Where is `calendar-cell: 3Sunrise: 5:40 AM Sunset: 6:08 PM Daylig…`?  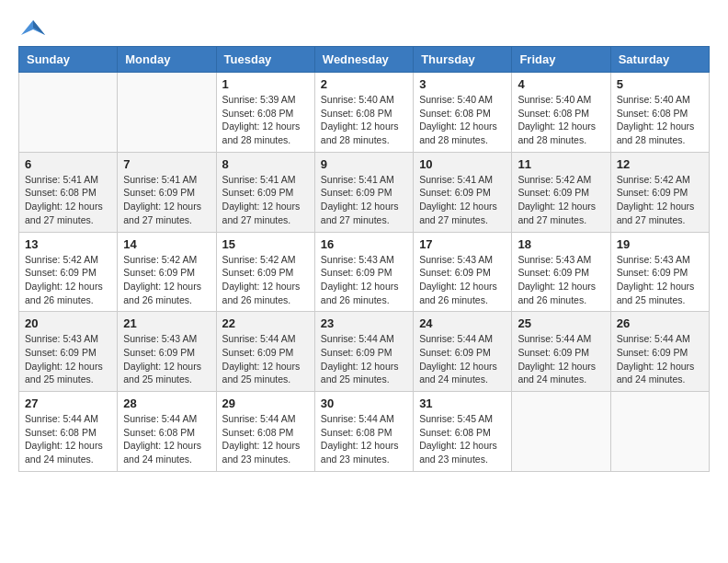 calendar-cell: 3Sunrise: 5:40 AM Sunset: 6:08 PM Daylig… is located at coordinates (463, 112).